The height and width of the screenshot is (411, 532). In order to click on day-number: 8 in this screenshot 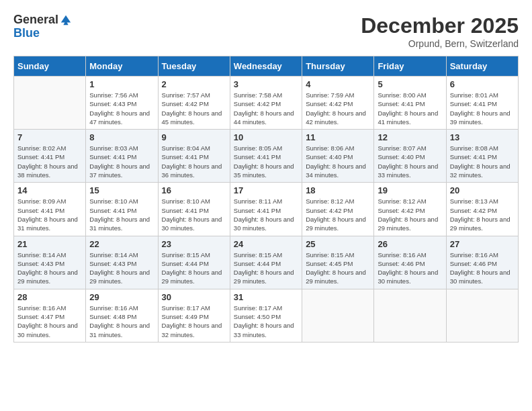, I will do `click(122, 137)`.